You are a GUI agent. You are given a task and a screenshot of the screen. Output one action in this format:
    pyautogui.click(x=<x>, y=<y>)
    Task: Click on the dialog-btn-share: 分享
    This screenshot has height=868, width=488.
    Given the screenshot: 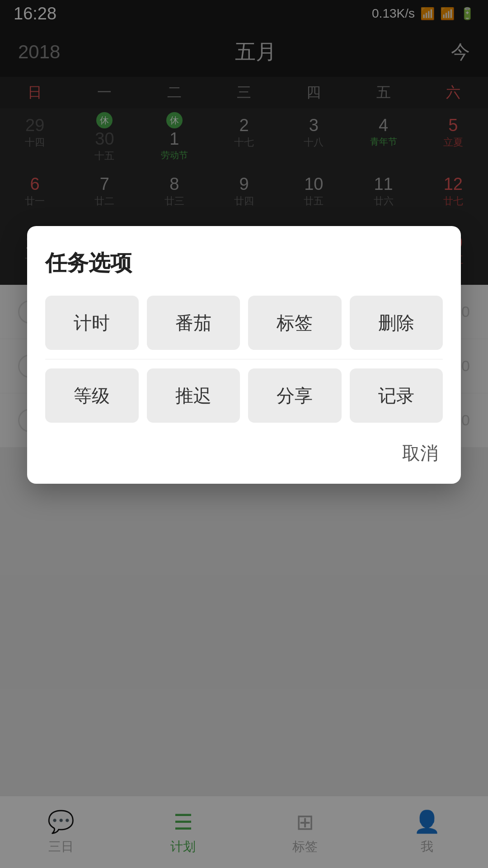 What is the action you would take?
    pyautogui.click(x=295, y=396)
    